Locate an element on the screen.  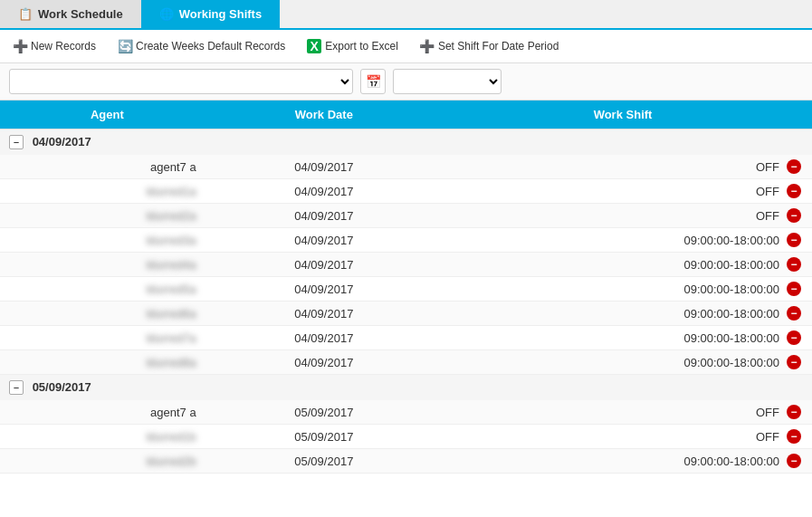
group-row-0: − 04/09/2017 is located at coordinates (406, 143).